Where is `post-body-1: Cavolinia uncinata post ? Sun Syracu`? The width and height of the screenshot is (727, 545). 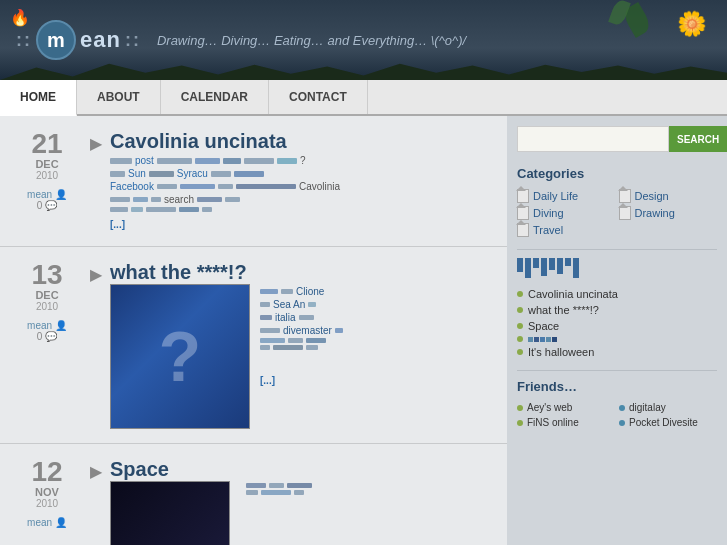
post-body-1: Cavolinia uncinata post ? Sun Syracu is located at coordinates (302, 181).